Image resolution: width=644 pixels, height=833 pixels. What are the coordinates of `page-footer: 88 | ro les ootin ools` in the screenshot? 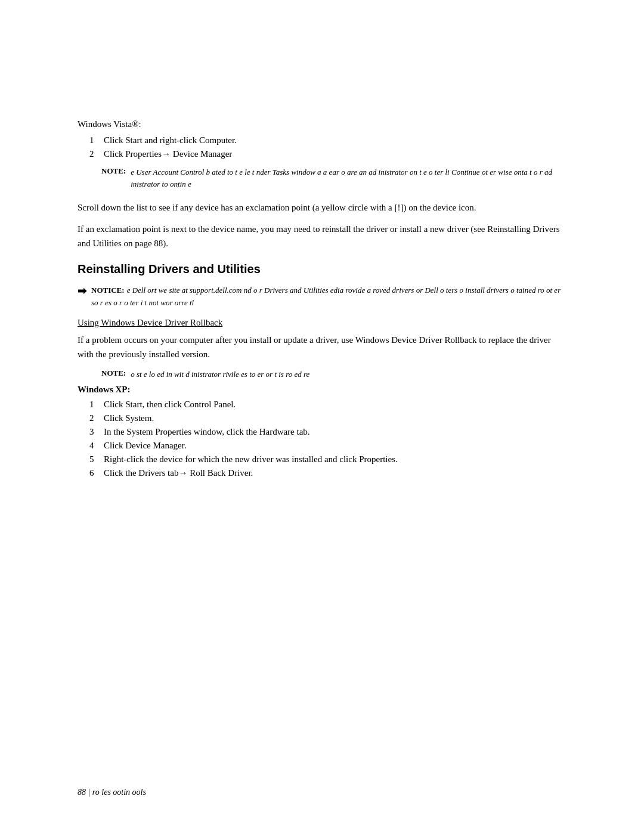 It's located at (112, 792).